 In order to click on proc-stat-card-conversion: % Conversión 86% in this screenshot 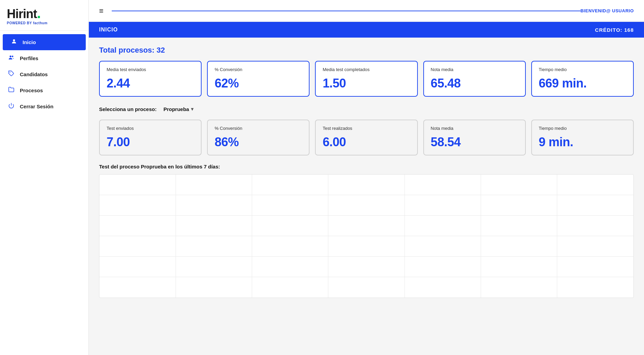, I will do `click(258, 137)`.